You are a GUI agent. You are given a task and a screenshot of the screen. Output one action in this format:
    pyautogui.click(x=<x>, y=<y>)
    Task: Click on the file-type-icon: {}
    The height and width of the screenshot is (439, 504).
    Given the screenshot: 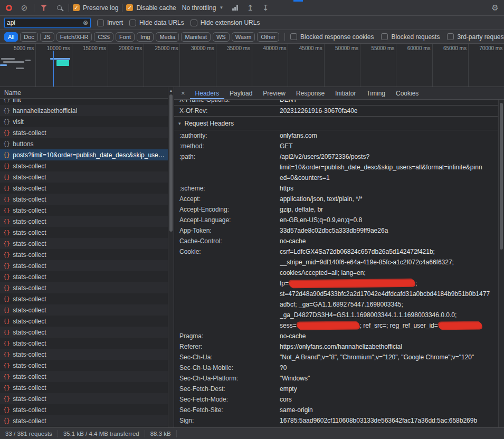 What is the action you would take?
    pyautogui.click(x=6, y=101)
    